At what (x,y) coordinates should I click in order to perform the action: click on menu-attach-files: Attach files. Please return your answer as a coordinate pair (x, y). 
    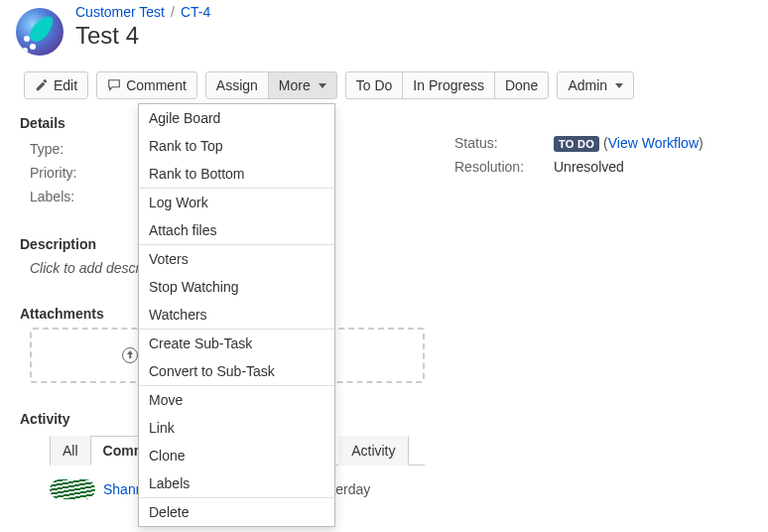
    Looking at the image, I should click on (236, 230).